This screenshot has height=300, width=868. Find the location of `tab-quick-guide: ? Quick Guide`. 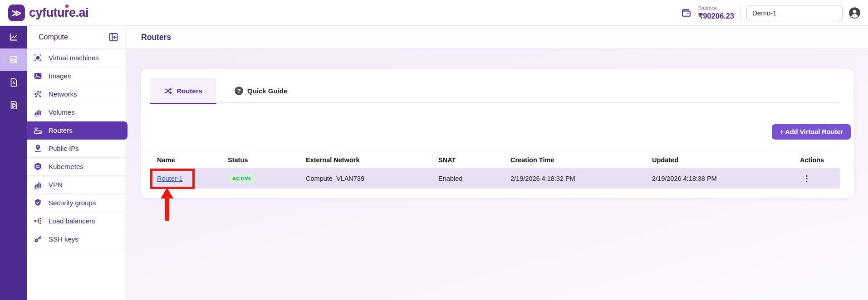

tab-quick-guide: ? Quick Guide is located at coordinates (261, 91).